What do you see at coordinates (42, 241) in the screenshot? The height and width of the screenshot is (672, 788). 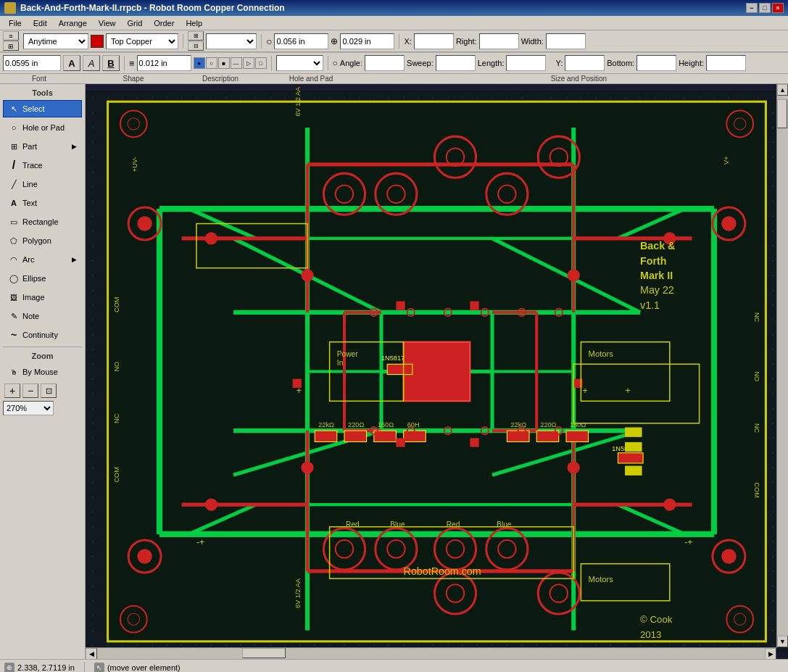 I see `tool-polygon: ⬠ Polygon` at bounding box center [42, 241].